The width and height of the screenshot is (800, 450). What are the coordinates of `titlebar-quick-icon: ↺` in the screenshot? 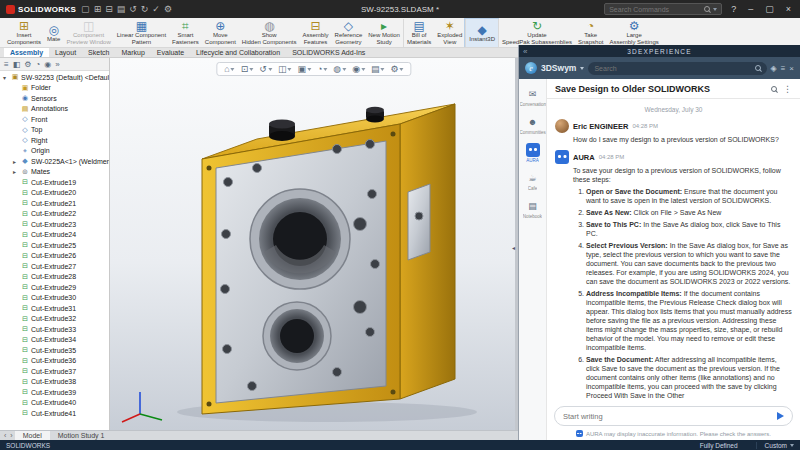 It's located at (133, 9).